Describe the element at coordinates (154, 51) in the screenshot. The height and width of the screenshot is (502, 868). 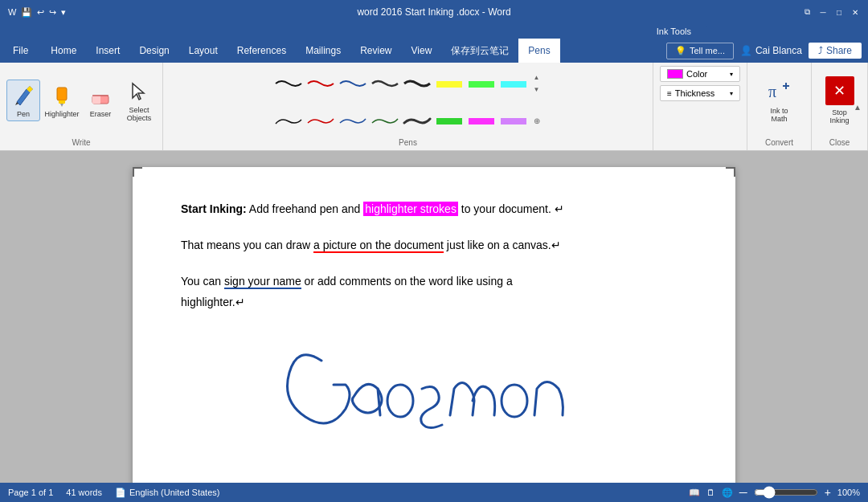
I see `menu-design: Design` at that location.